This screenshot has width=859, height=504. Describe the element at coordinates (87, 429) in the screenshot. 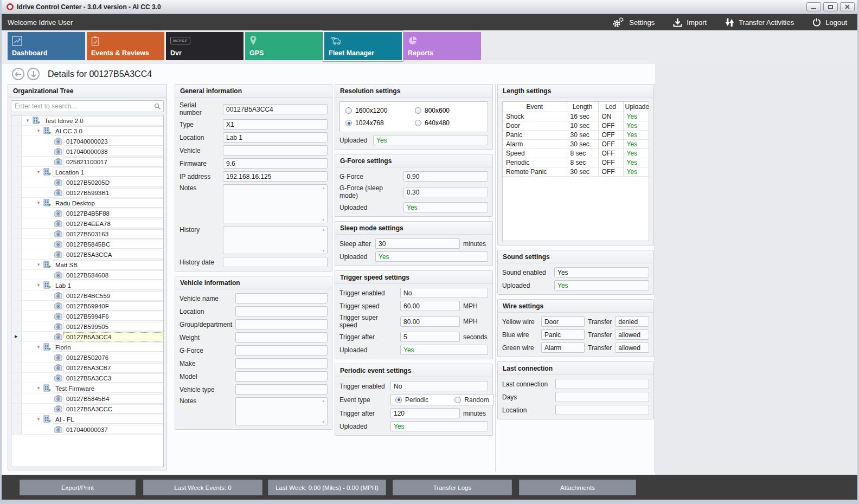

I see `tree-node: 017040000037` at that location.